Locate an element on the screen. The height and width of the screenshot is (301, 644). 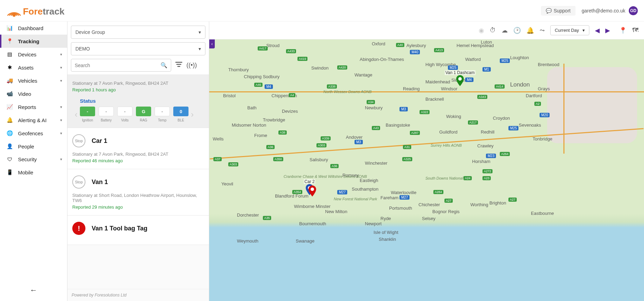
sidebar-item-security: 🛡 Security ▾ is located at coordinates (34, 159).